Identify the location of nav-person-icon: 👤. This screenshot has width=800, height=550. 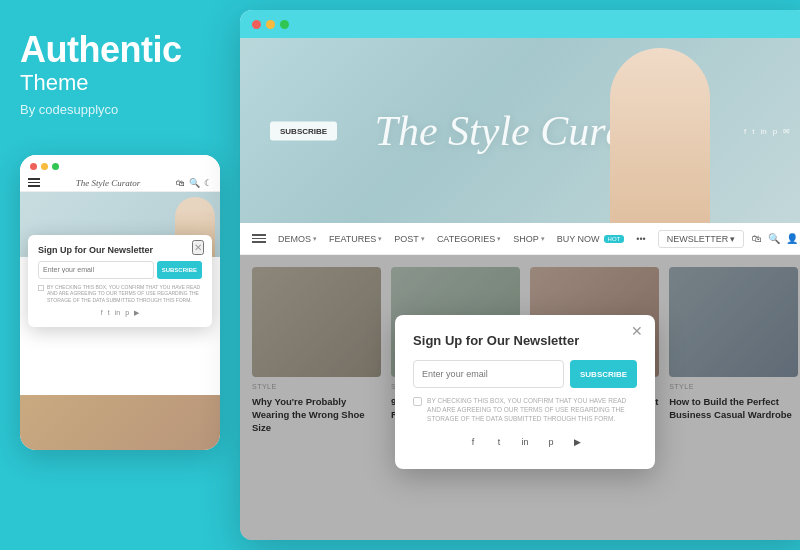
(792, 238).